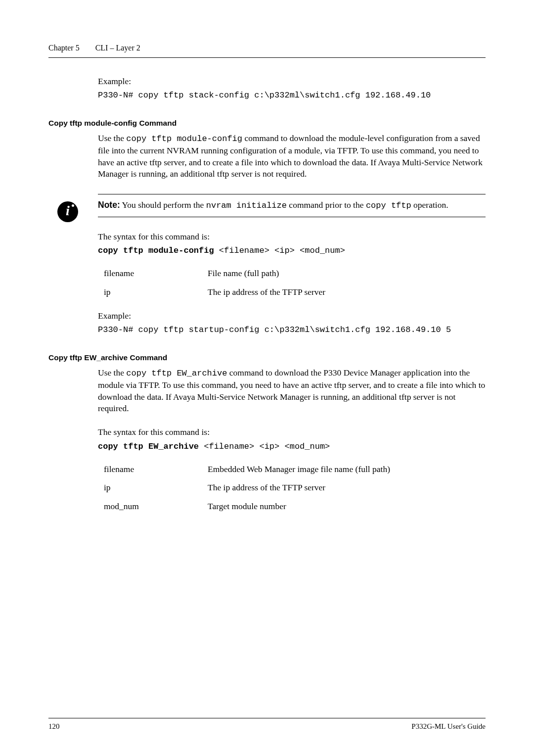  Describe the element at coordinates (64, 47) in the screenshot. I see `chapter-label: Chapter 5` at that location.